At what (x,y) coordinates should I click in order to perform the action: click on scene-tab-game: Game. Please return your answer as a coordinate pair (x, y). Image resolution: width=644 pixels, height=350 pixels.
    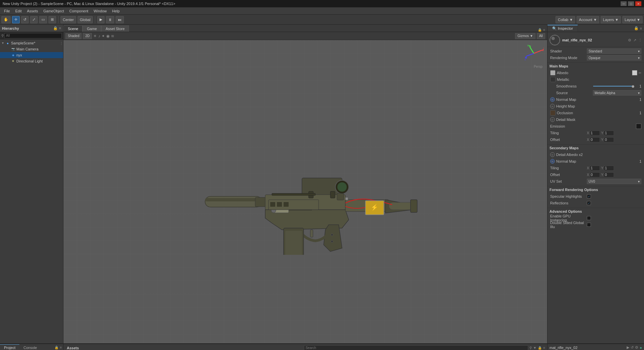
    Looking at the image, I should click on (92, 29).